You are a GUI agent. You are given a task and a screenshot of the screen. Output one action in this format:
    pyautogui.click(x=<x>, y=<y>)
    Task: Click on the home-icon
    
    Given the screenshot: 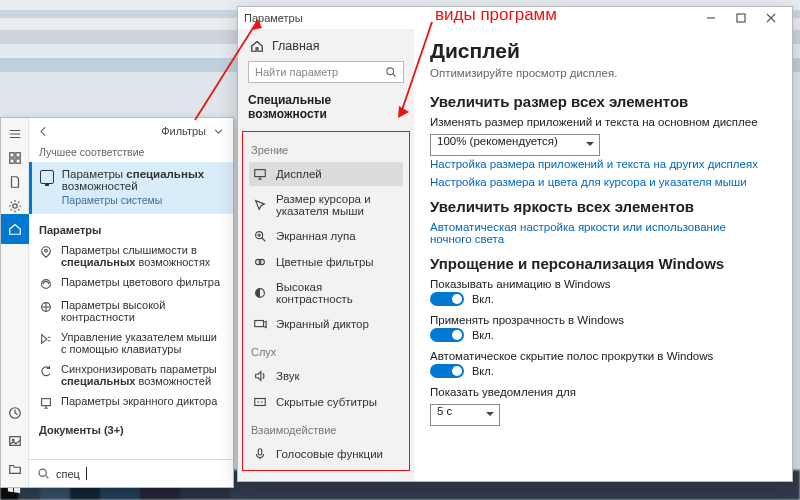 What is the action you would take?
    pyautogui.click(x=257, y=46)
    